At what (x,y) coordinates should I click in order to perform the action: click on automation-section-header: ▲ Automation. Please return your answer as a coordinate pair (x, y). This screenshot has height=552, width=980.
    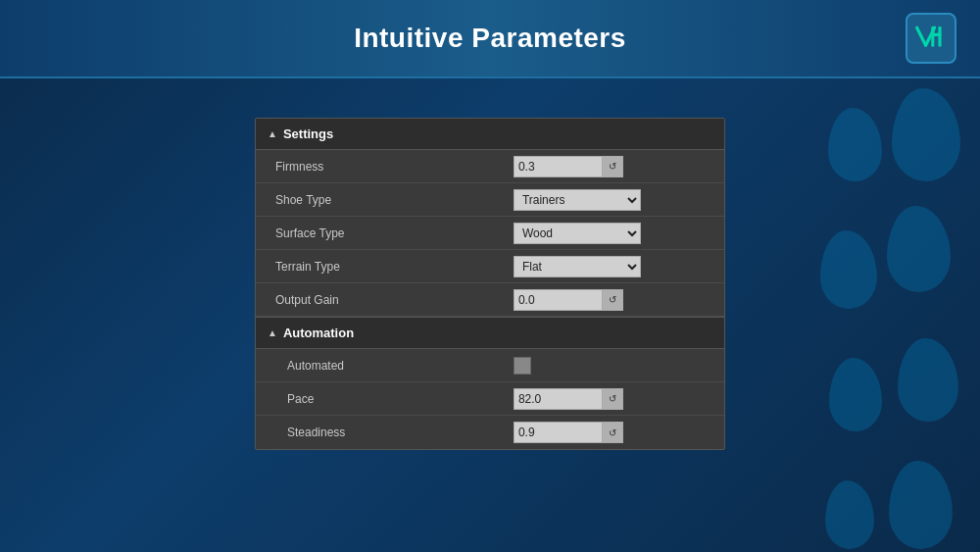
    Looking at the image, I should click on (490, 333).